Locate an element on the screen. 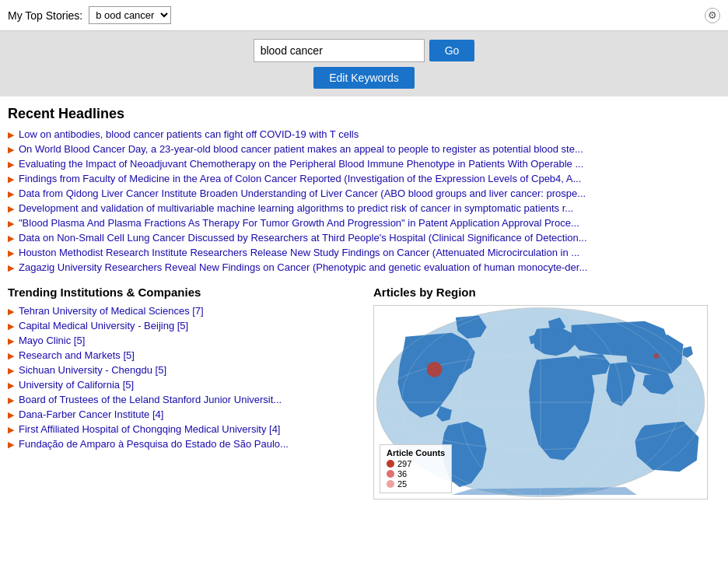 The width and height of the screenshot is (728, 568). headline-link: Houston Methodist Research Institute Res… is located at coordinates (299, 252).